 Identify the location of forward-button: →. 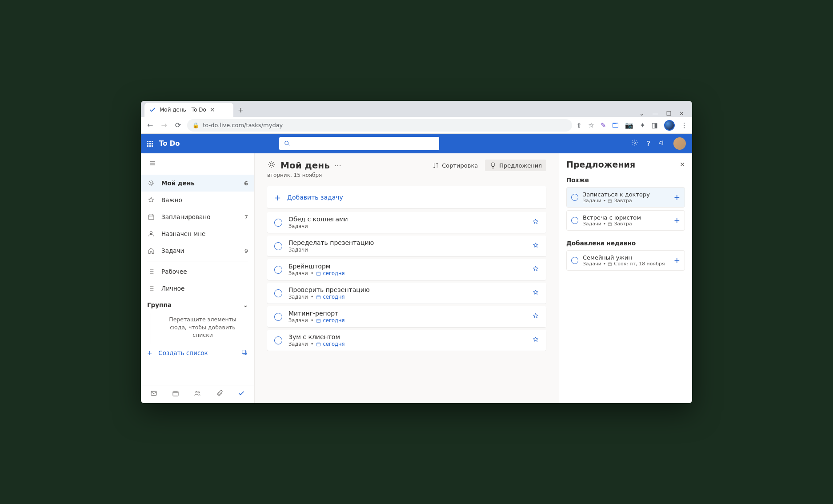
(164, 125).